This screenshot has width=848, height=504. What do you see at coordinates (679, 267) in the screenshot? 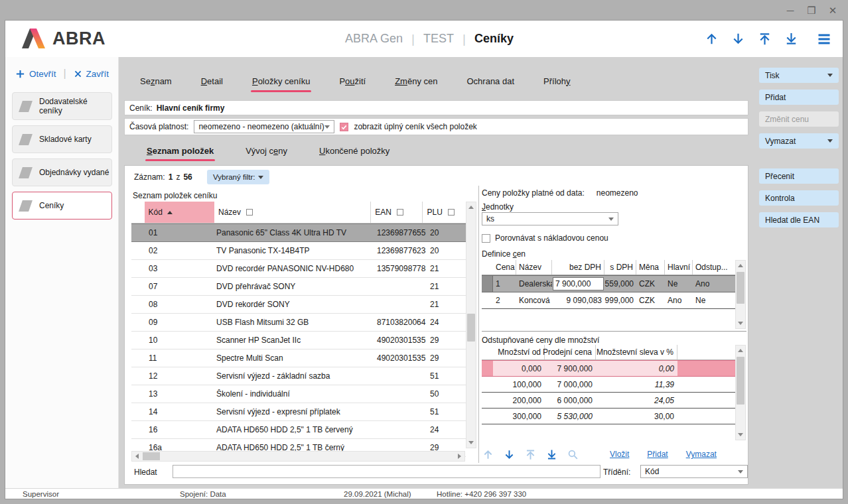
I see `column-header: Hlavní` at bounding box center [679, 267].